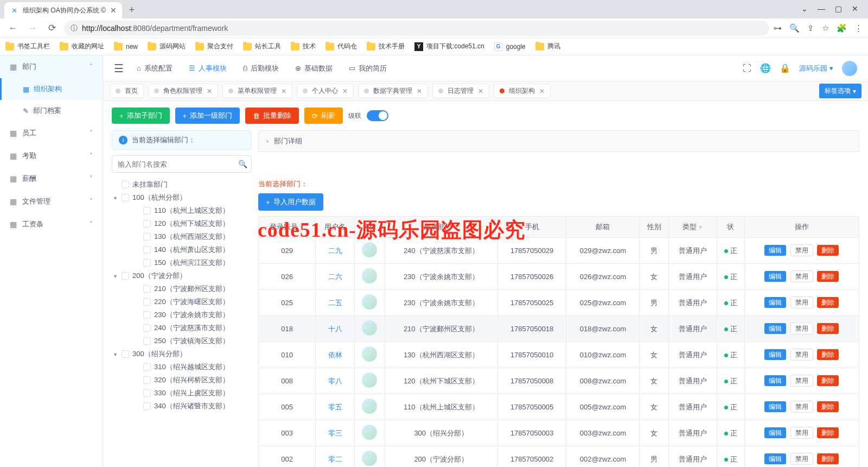 The width and height of the screenshot is (868, 467). I want to click on sidebar-group-header: ▦薪酬˅, so click(51, 179).